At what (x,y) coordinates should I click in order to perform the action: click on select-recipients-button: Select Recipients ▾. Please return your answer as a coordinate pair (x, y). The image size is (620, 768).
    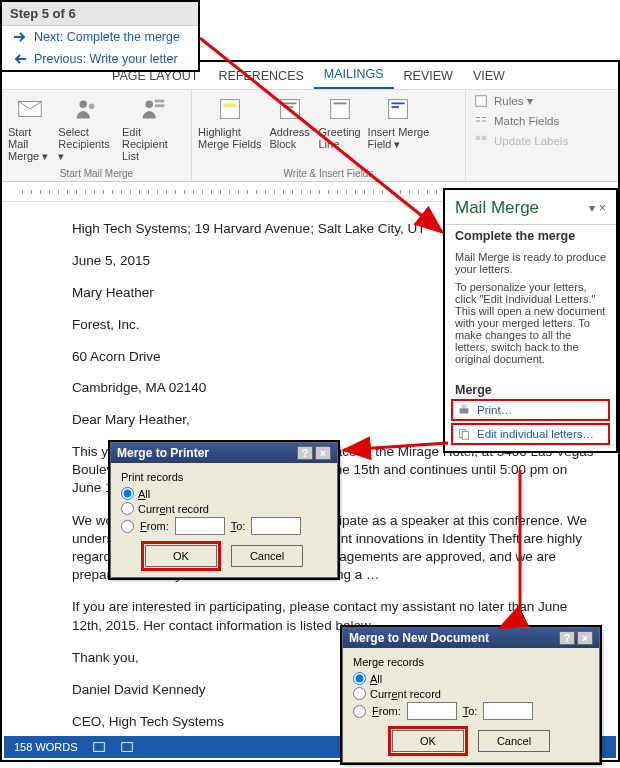
    Looking at the image, I should click on (87, 128).